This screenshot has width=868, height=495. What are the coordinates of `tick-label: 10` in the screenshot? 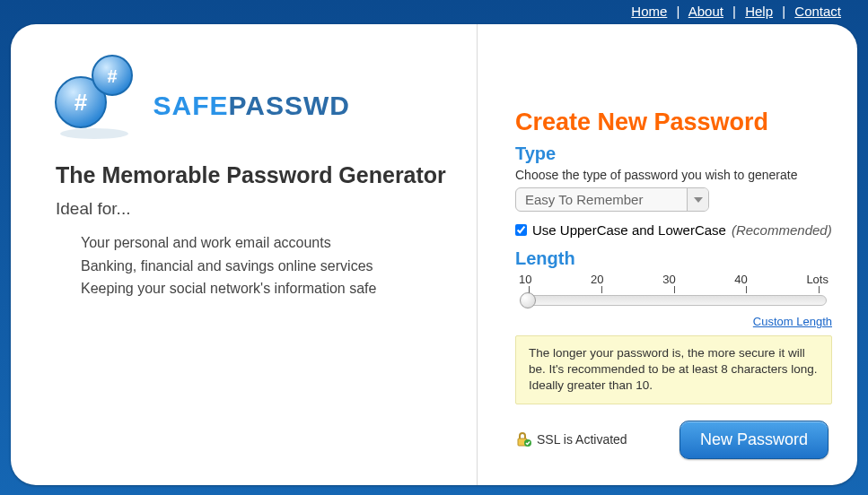 It's located at (525, 280).